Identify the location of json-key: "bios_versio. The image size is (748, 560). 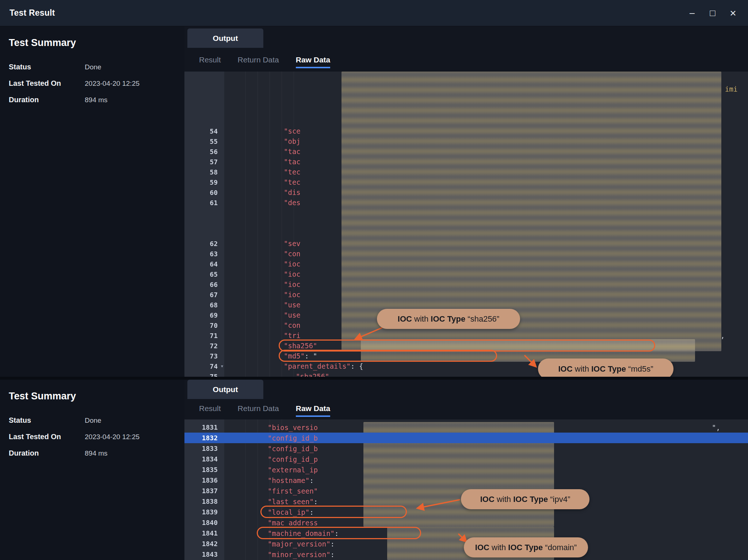
(293, 427).